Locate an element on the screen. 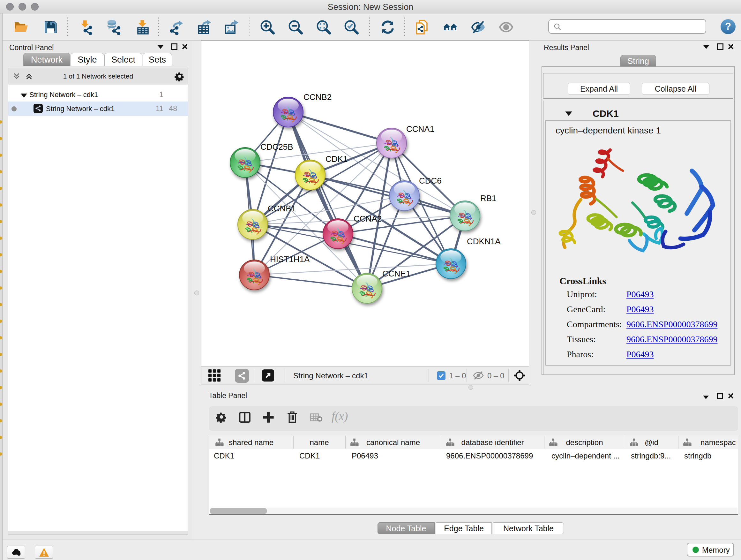 This screenshot has height=560, width=741. svg-text: CCNE1 is located at coordinates (396, 273).